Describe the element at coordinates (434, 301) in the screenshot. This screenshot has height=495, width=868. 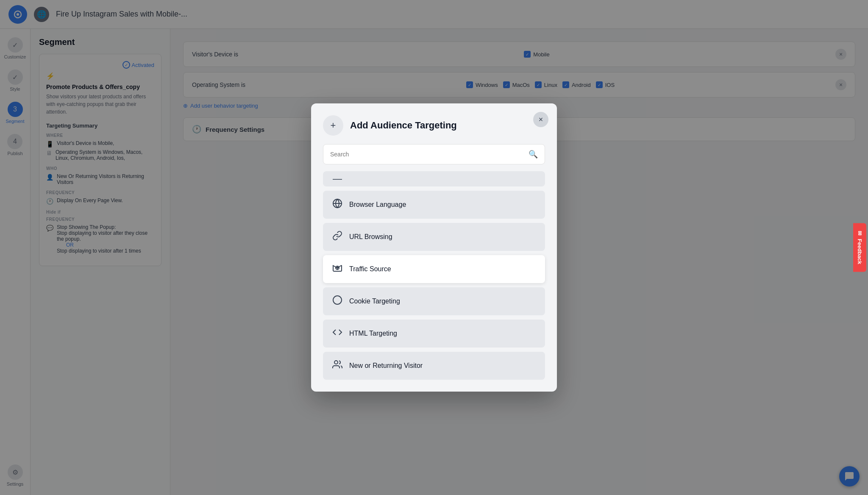
I see `option-cookie-targeting: Cookie Targeting` at that location.